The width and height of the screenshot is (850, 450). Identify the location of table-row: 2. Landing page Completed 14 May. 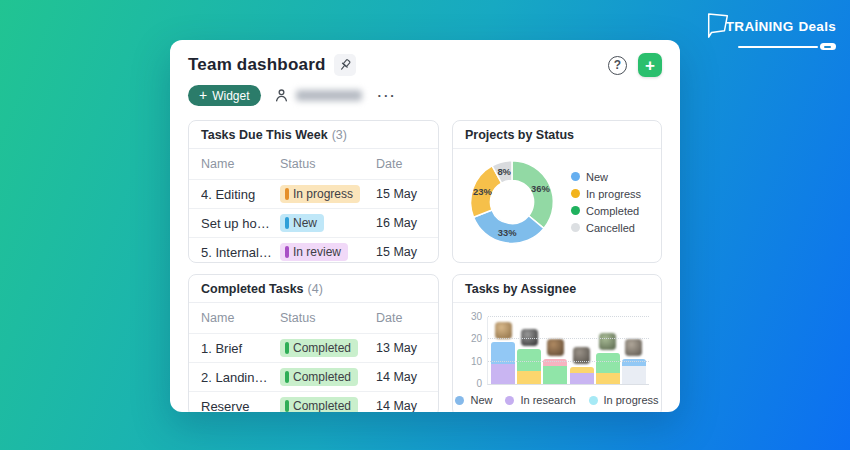
(314, 376).